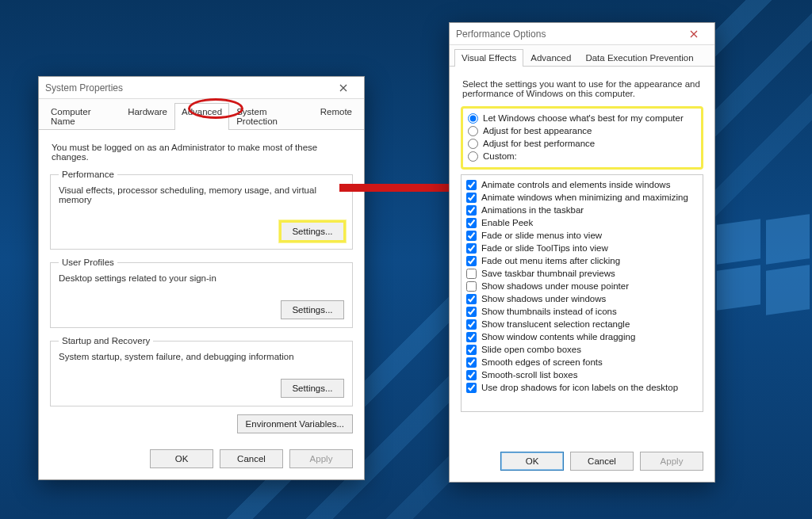  Describe the element at coordinates (549, 273) in the screenshot. I see `checkbox-label: Save taskbar thumbnail previews` at that location.